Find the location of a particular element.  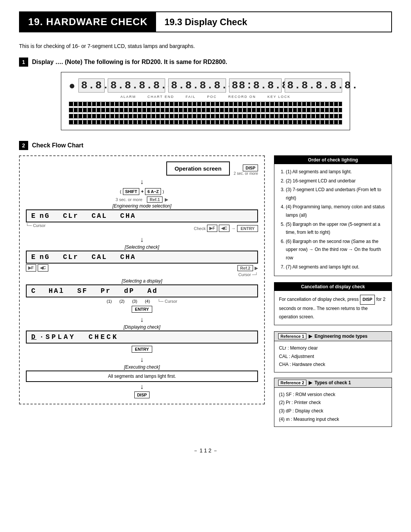

lcd-dc-d: D is located at coordinates (34, 337).